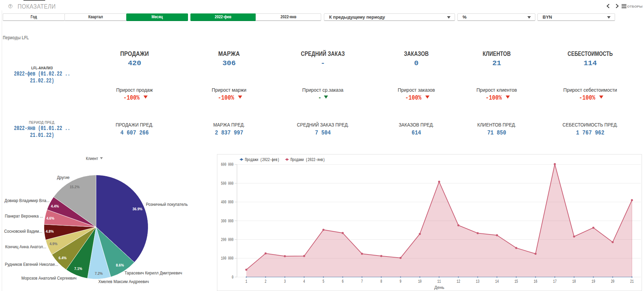  I want to click on svg-text: 15, so click(516, 281).